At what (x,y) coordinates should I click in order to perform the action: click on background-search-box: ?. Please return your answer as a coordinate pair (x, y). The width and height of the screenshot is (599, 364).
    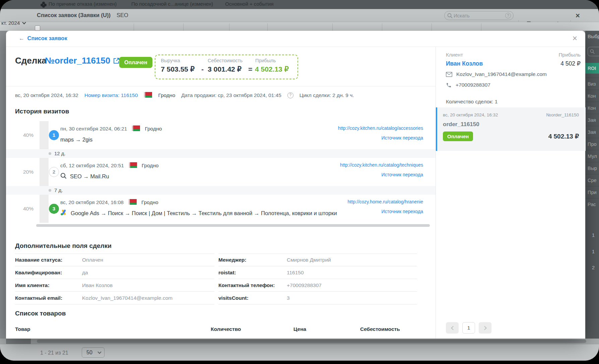
    Looking at the image, I should click on (479, 15).